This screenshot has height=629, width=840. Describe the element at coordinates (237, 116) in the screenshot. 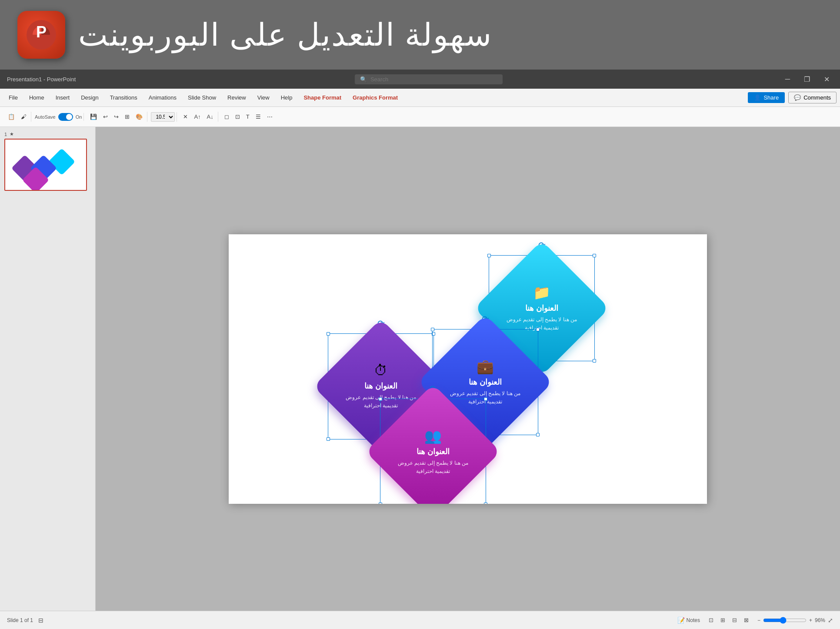

I see `toolbar-arrange: ⊡` at that location.